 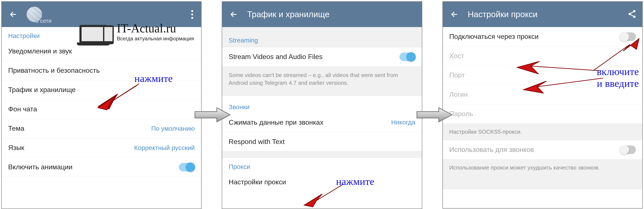 I want to click on hint-streaming: Some videos can't be streamed – e.g., al…, so click(x=322, y=81).